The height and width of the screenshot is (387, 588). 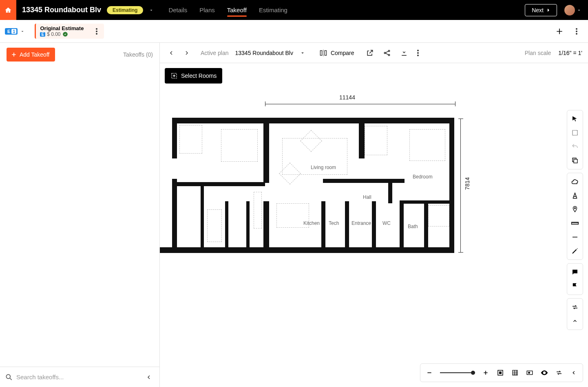 What do you see at coordinates (559, 31) in the screenshot?
I see `add-estimate-button` at bounding box center [559, 31].